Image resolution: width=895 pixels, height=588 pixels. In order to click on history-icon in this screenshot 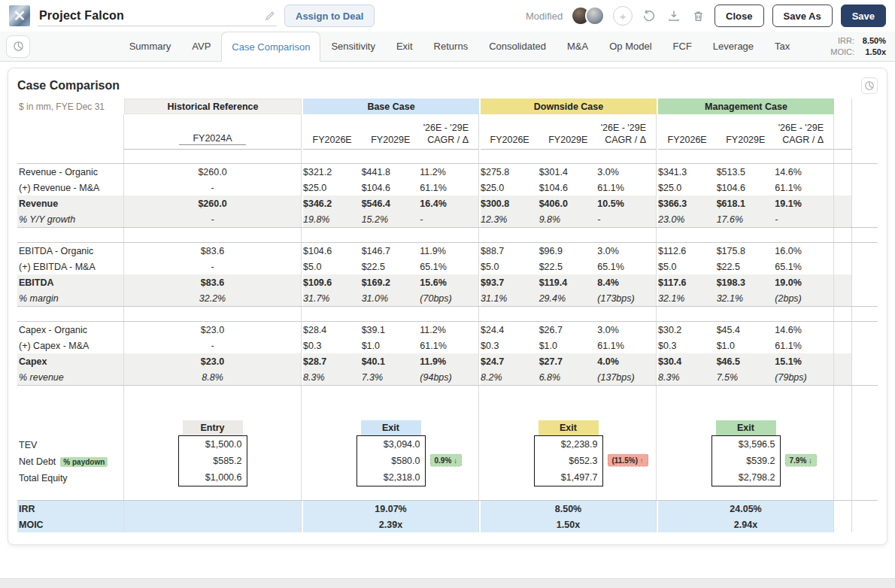, I will do `click(649, 16)`.